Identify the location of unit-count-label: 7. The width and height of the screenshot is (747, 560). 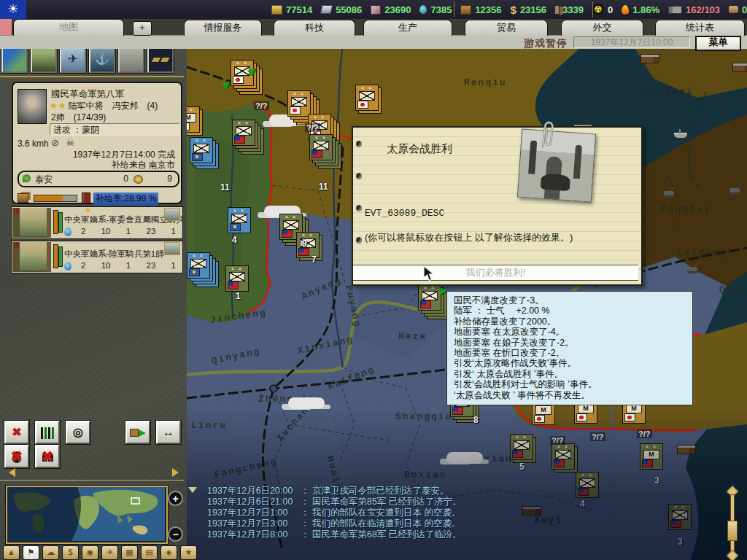
(314, 260).